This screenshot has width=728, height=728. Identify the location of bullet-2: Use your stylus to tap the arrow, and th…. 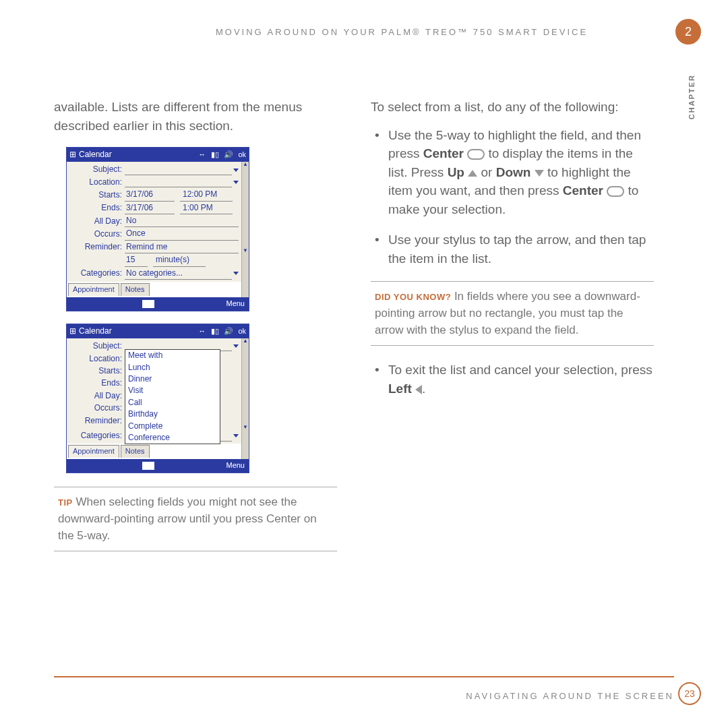
(512, 249).